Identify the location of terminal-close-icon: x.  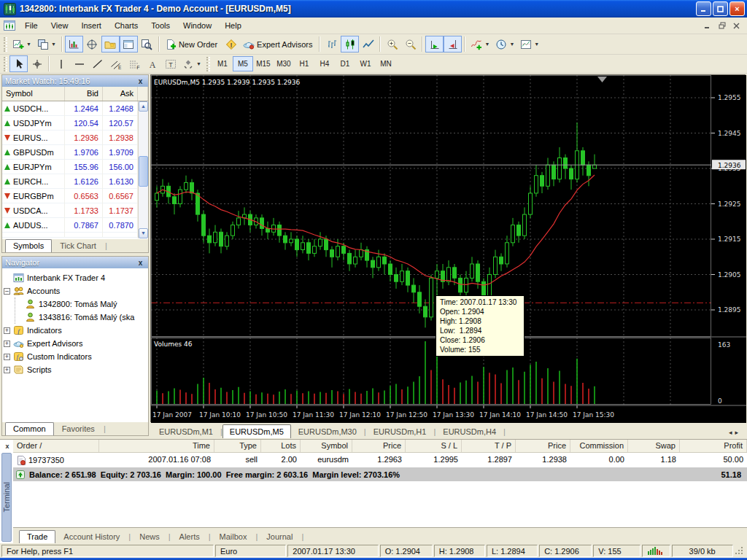
(7, 446).